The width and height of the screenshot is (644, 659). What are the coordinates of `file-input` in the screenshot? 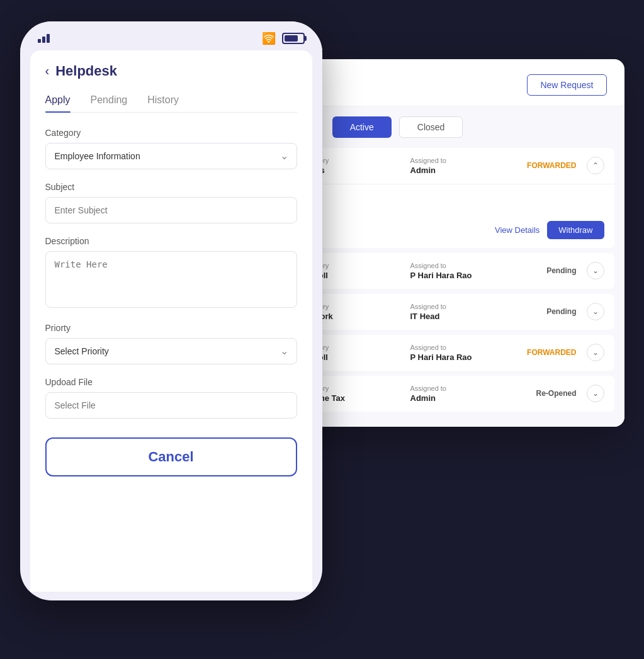 It's located at (171, 405).